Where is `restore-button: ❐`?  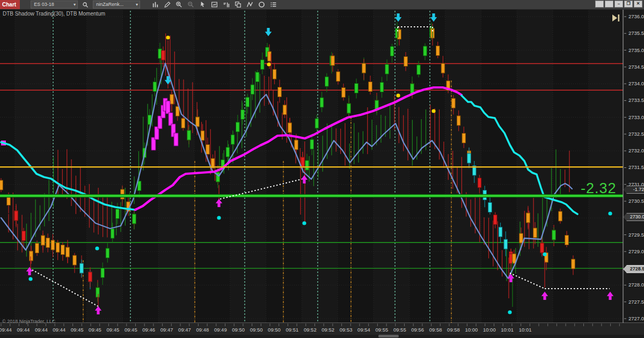
restore-button: ❐ is located at coordinates (628, 4).